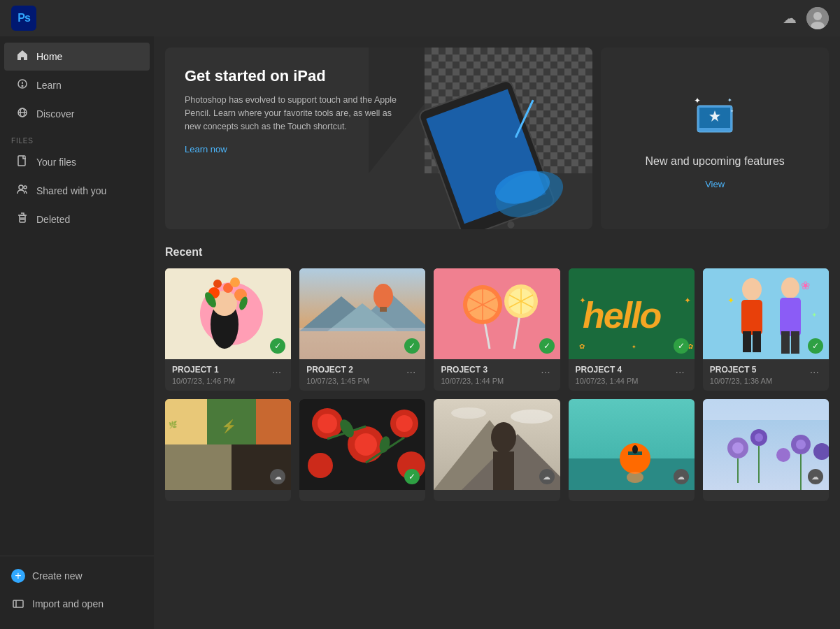 This screenshot has height=629, width=840. Describe the element at coordinates (497, 450) in the screenshot. I see `projects-grid-row2: 🌿 ⚡ ☁` at that location.